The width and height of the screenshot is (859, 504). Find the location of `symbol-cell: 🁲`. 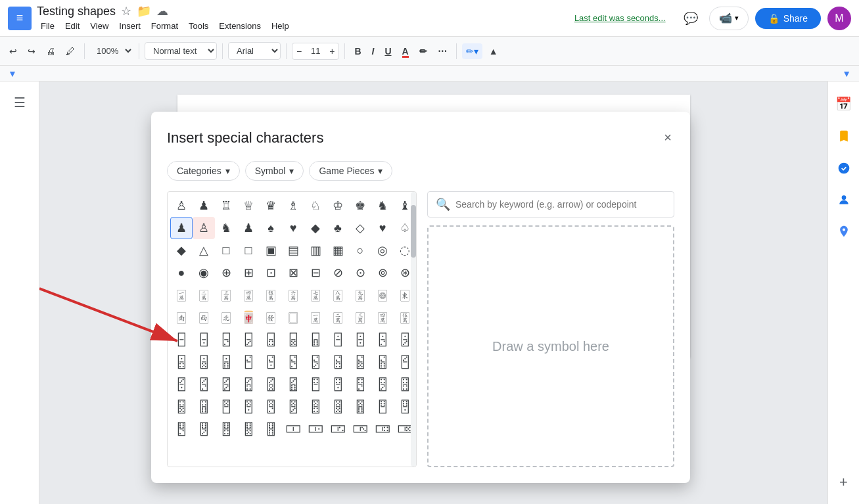

symbol-cell: 🁲 is located at coordinates (271, 362).